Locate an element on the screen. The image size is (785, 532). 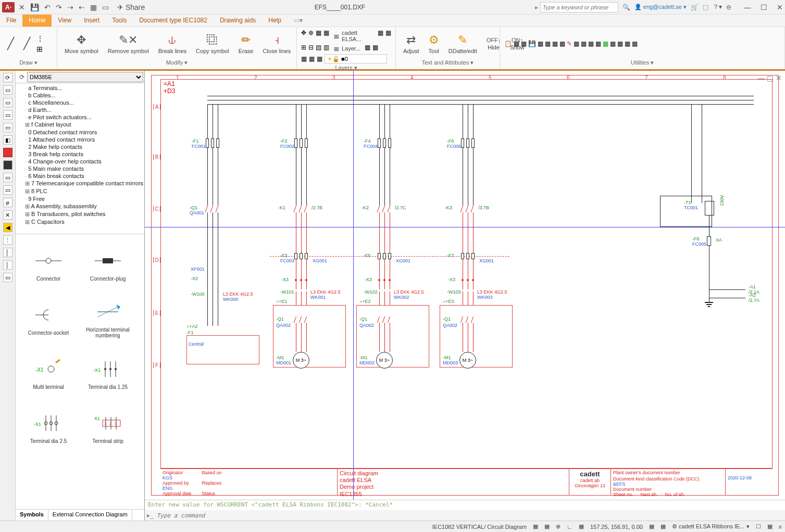
close-button: ✕ is located at coordinates (780, 7).